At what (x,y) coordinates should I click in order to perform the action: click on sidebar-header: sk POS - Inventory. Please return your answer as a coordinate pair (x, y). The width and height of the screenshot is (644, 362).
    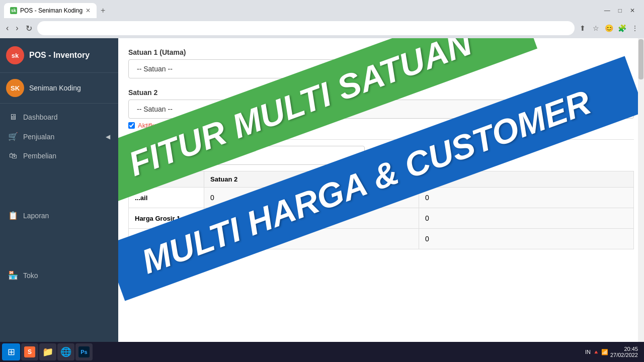
    Looking at the image, I should click on (59, 55).